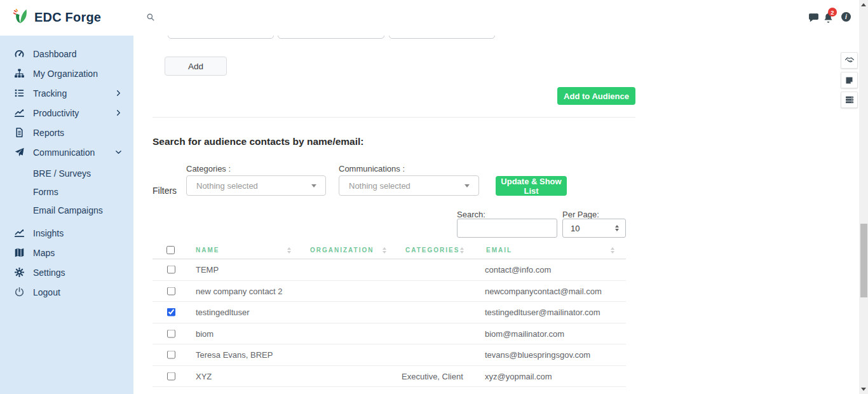 This screenshot has width=868, height=394. What do you see at coordinates (50, 93) in the screenshot?
I see `sidebar-item-label: Tracking` at bounding box center [50, 93].